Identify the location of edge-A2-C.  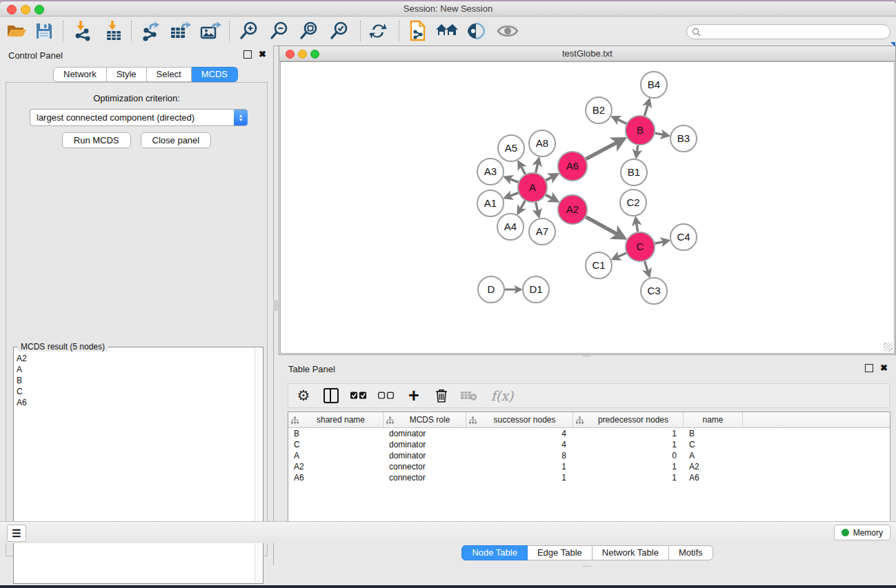
(604, 227).